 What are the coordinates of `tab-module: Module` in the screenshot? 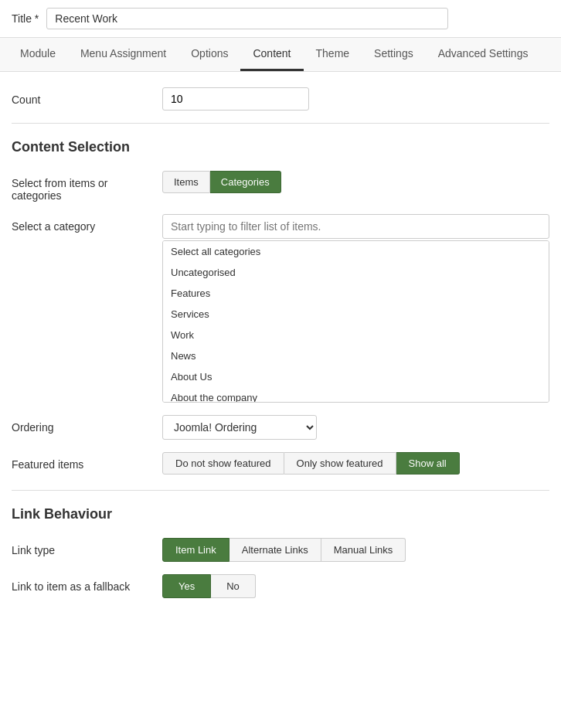 It's located at (38, 54).